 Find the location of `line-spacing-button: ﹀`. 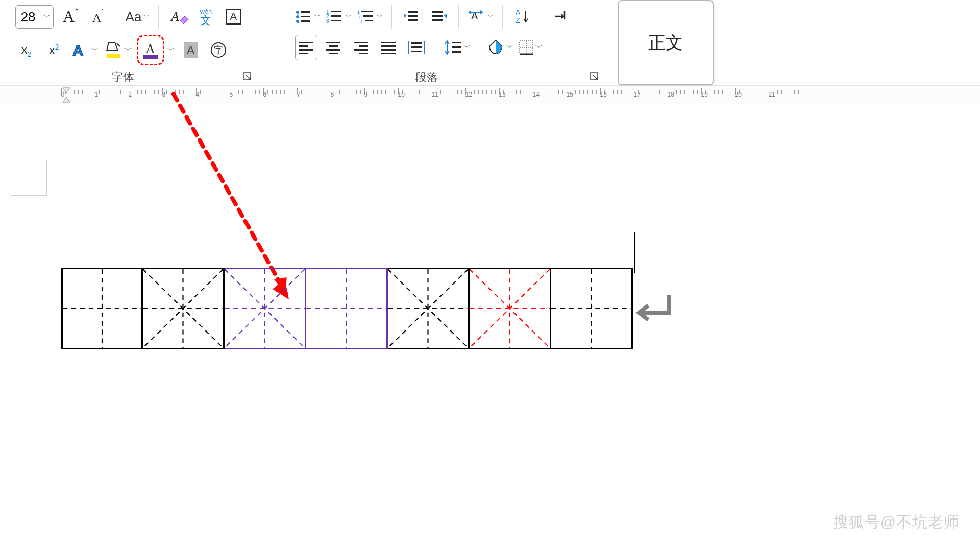

line-spacing-button: ﹀ is located at coordinates (457, 48).